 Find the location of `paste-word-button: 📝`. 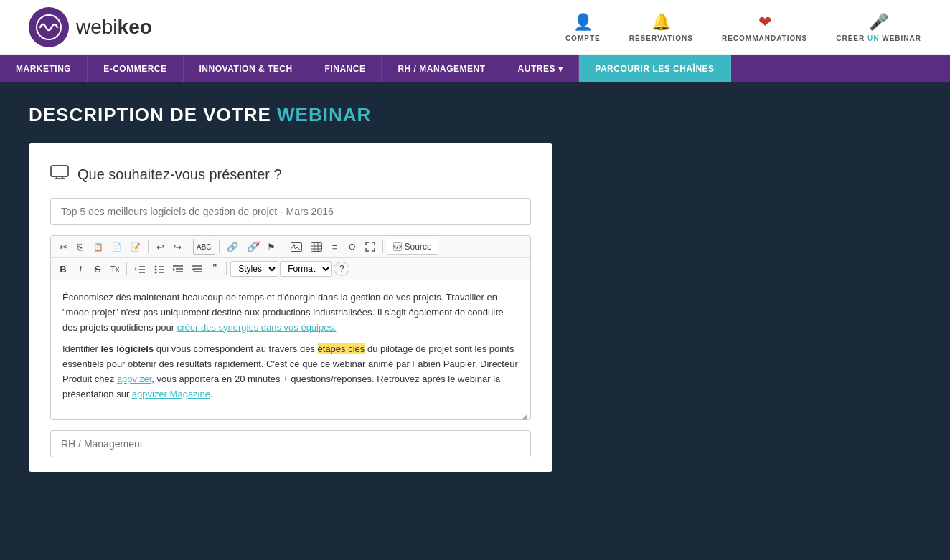

paste-word-button: 📝 is located at coordinates (136, 247).